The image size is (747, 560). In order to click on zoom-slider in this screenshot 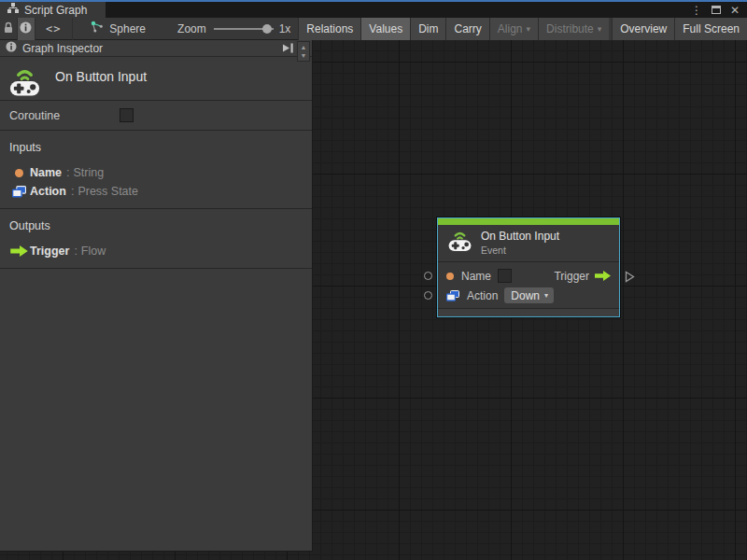, I will do `click(244, 29)`.